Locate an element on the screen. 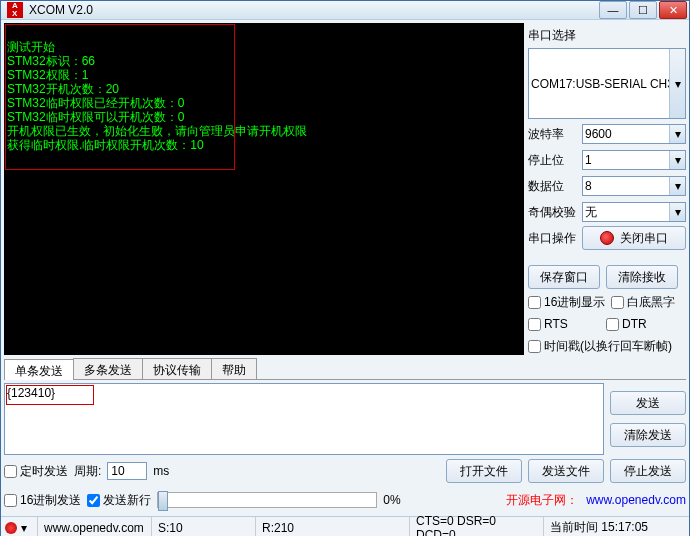  tab-multi-send: 多条发送 is located at coordinates (108, 368).